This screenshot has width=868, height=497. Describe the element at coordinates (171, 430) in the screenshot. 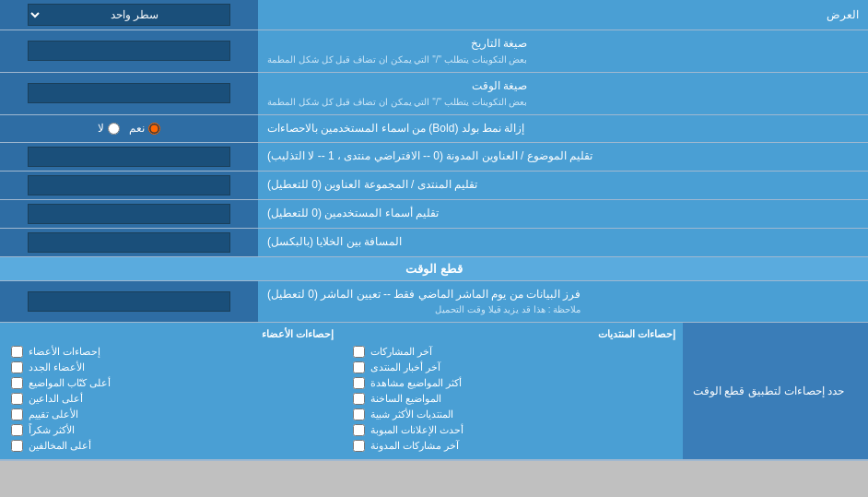

I see `checkbox-item: الأكثر شكراً` at that location.